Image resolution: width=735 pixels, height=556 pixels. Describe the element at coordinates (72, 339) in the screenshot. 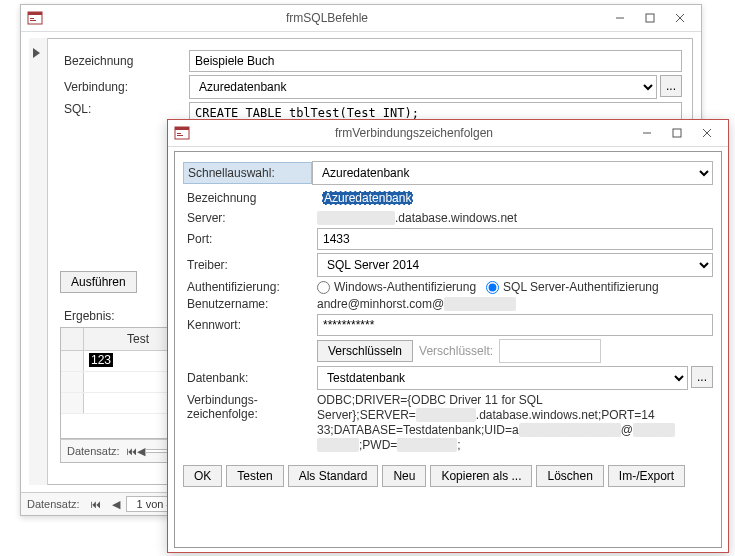

I see `grid-corner` at that location.